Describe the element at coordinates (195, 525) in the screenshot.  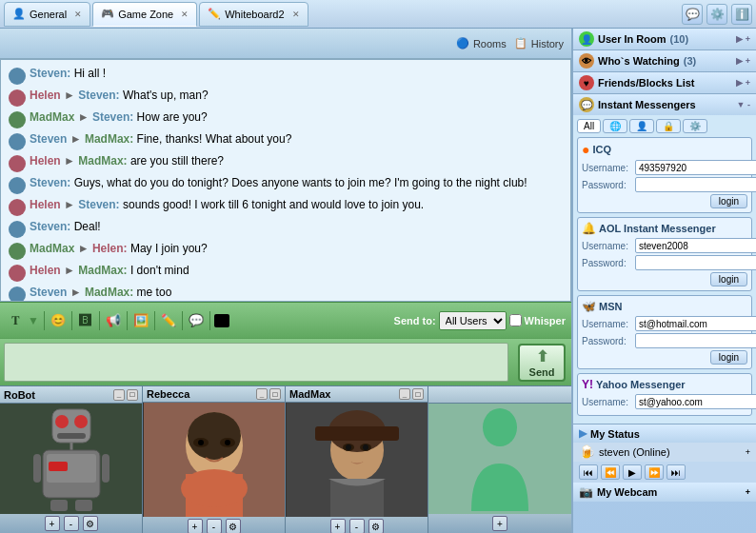
I see `rebecca-zoom-in: +` at that location.